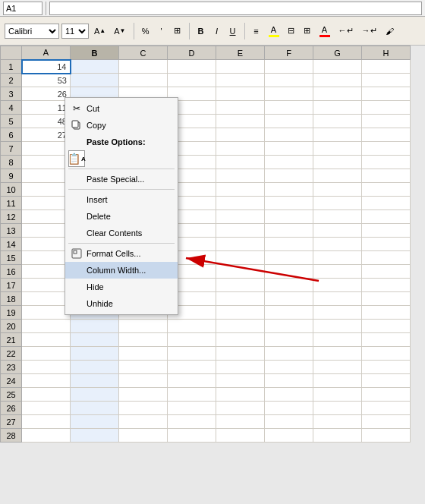 This screenshot has height=504, width=425. What do you see at coordinates (46, 381) in the screenshot?
I see `cell-A24` at bounding box center [46, 381].